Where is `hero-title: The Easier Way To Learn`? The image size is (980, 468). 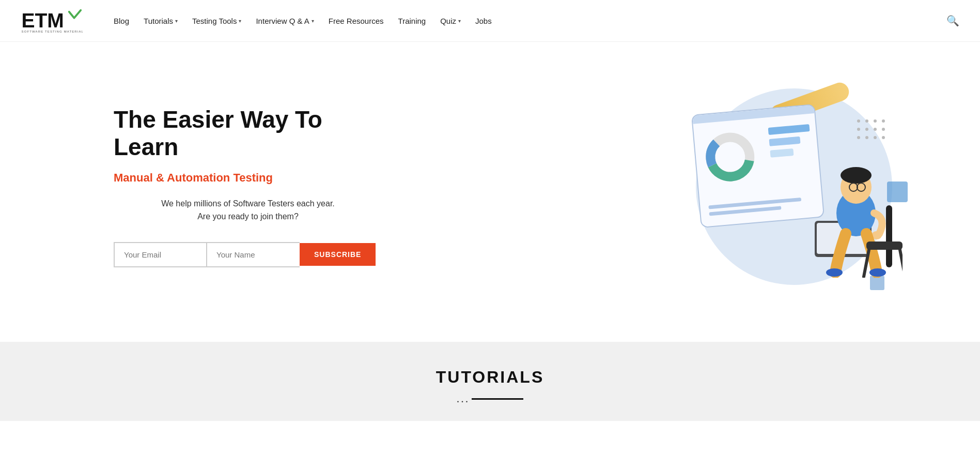
hero-title: The Easier Way To Learn is located at coordinates (248, 133).